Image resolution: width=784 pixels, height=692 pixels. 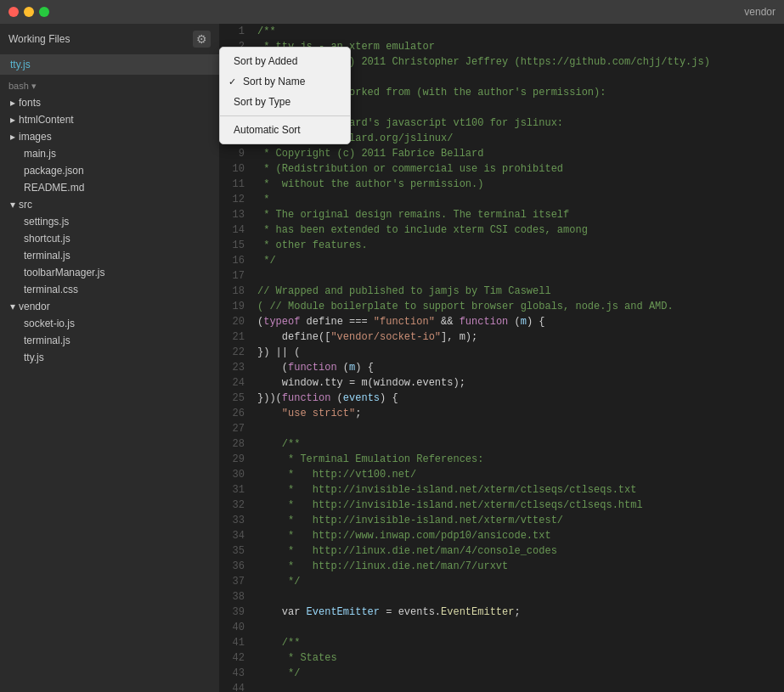 I want to click on sidebar-header: Working Files ⚙, so click(x=110, y=39).